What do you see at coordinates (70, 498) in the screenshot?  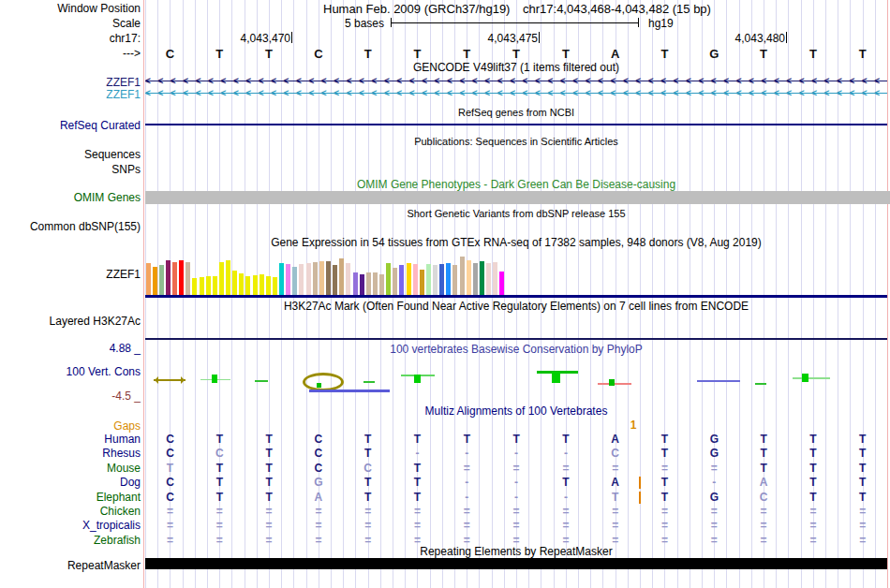 I see `species-label-elephant: Elephant` at bounding box center [70, 498].